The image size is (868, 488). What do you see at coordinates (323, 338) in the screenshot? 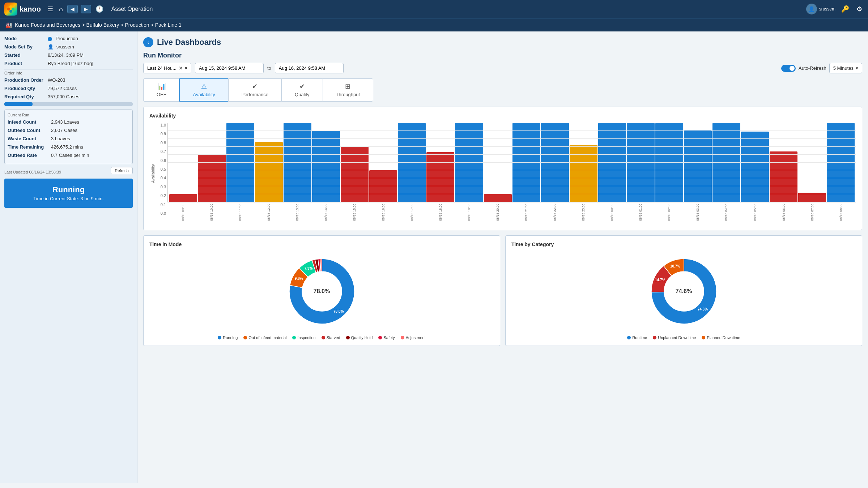
I see `starved-dot` at bounding box center [323, 338].